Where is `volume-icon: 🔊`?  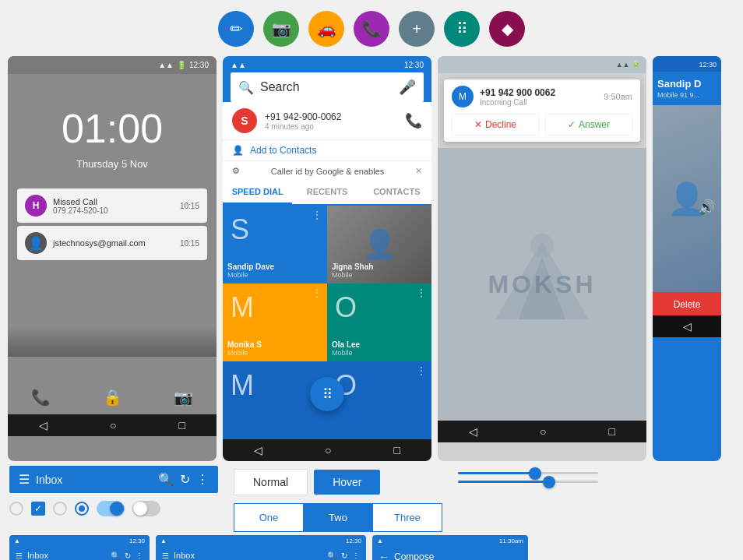 volume-icon: 🔊 is located at coordinates (706, 207).